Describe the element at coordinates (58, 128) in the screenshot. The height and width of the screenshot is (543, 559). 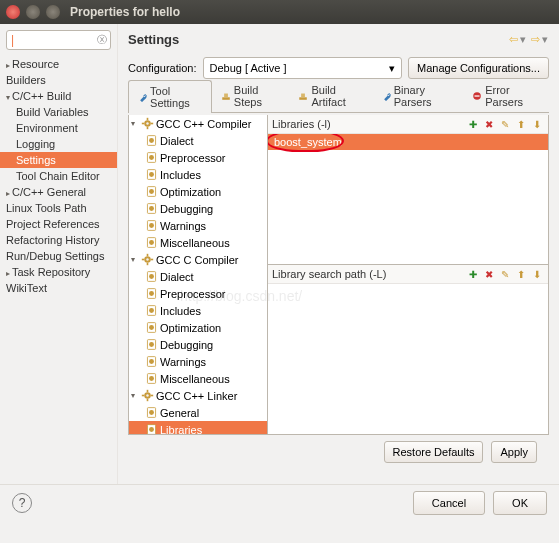
I see `nav-item-environment: Environment` at that location.